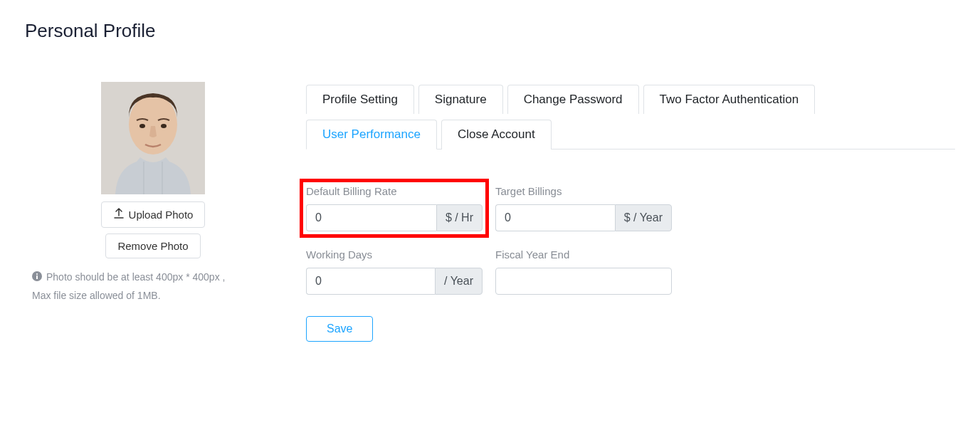 This screenshot has height=425, width=980. I want to click on unit-target-billings: $ / Year, so click(643, 218).